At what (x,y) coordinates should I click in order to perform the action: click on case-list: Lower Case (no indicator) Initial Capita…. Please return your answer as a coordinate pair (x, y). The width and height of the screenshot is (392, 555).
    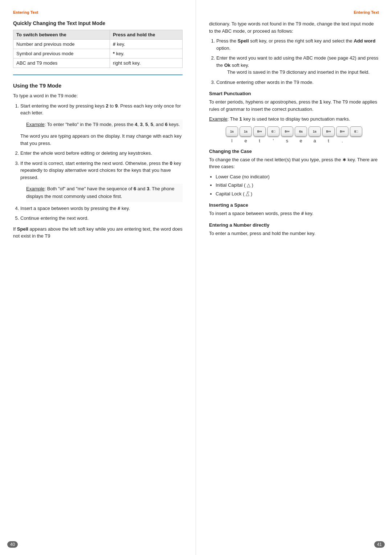
    Looking at the image, I should click on (297, 185).